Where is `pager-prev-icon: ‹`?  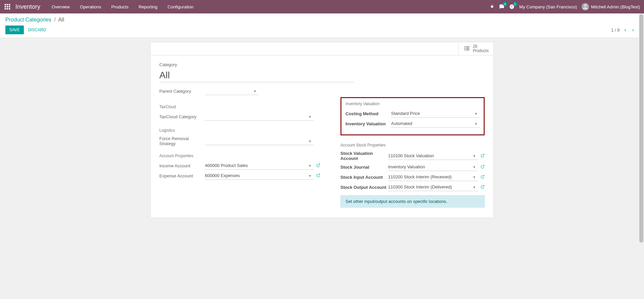
pager-prev-icon: ‹ is located at coordinates (625, 30).